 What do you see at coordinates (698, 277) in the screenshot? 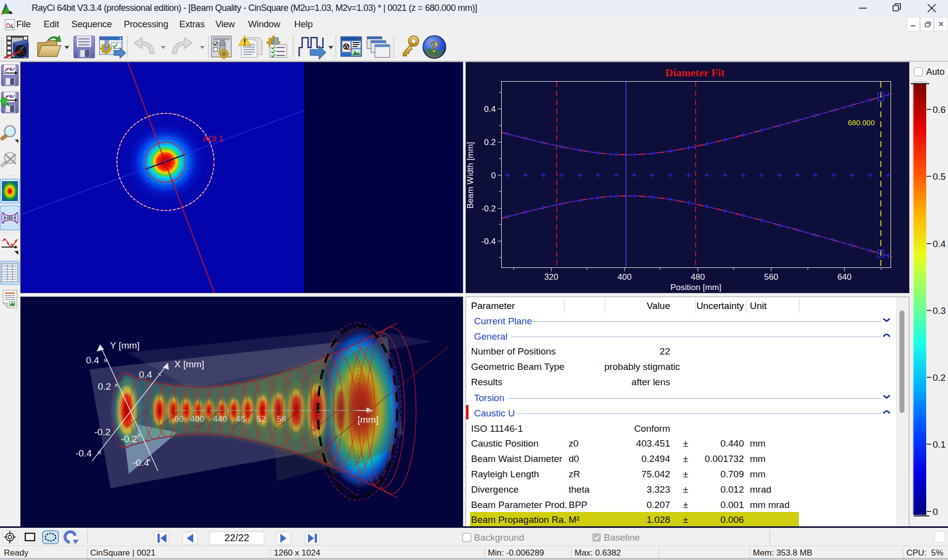
I see `svg-text: 480` at bounding box center [698, 277].